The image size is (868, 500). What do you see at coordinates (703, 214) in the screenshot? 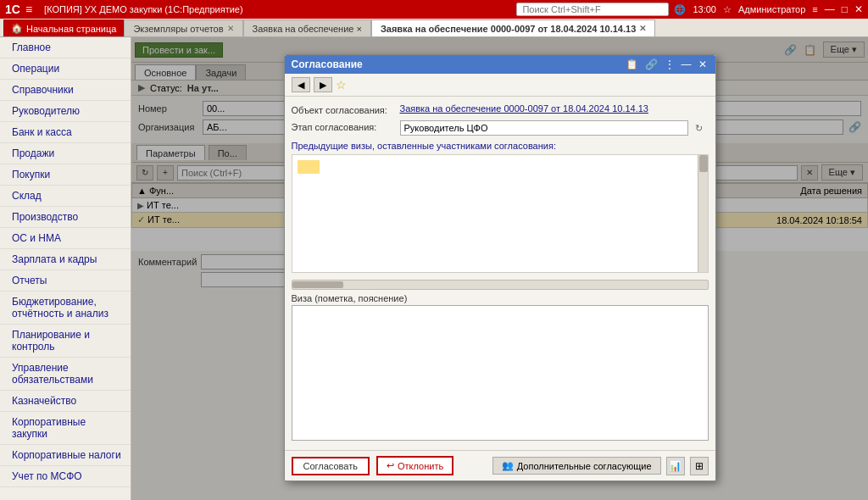
I see `modal-vscroll` at bounding box center [703, 214].